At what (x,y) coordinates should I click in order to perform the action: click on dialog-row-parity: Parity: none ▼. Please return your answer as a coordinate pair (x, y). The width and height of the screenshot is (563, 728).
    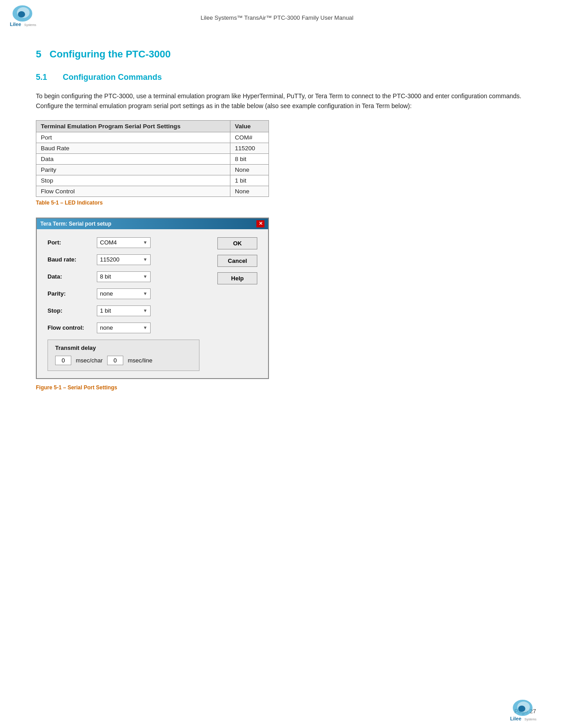
    Looking at the image, I should click on (124, 294).